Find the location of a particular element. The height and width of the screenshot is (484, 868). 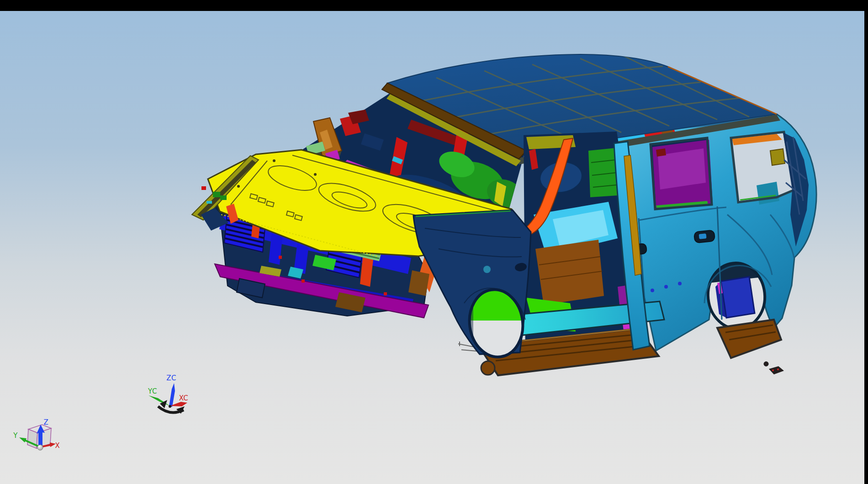

datum-z-label: Z is located at coordinates (47, 422).